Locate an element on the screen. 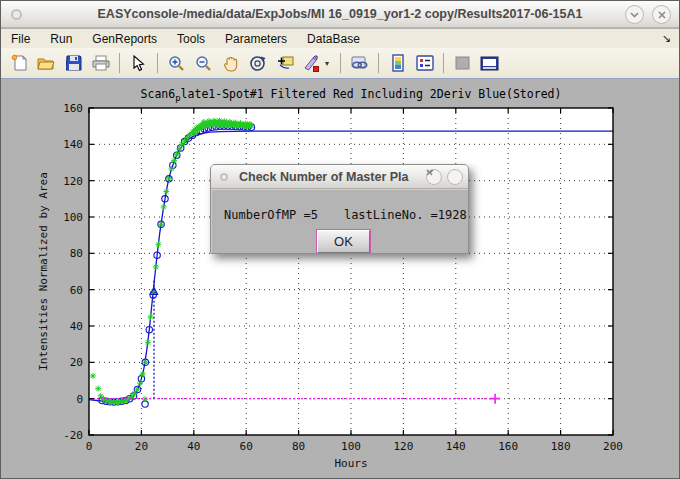  dialog-close-button is located at coordinates (455, 177).